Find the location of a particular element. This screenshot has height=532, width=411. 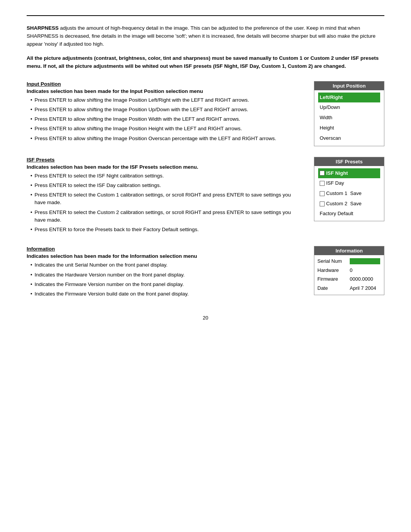

checkbox-isf-night: X is located at coordinates (322, 173).